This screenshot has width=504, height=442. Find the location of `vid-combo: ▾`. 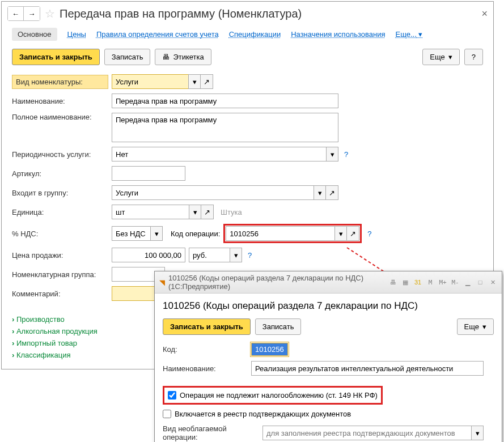

vid-combo: ▾ is located at coordinates (373, 433).